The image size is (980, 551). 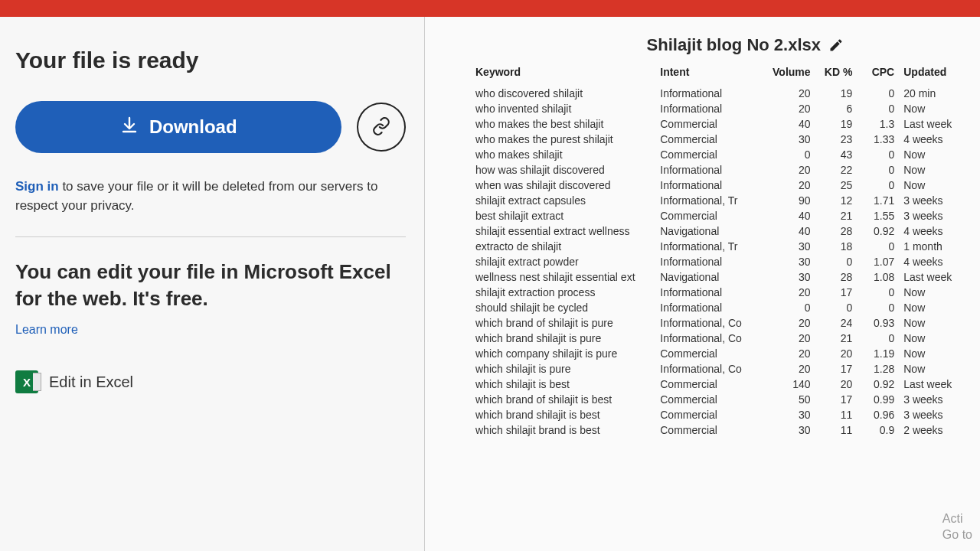 I want to click on cell-keyword: should shilajit be cycled, so click(x=564, y=308).